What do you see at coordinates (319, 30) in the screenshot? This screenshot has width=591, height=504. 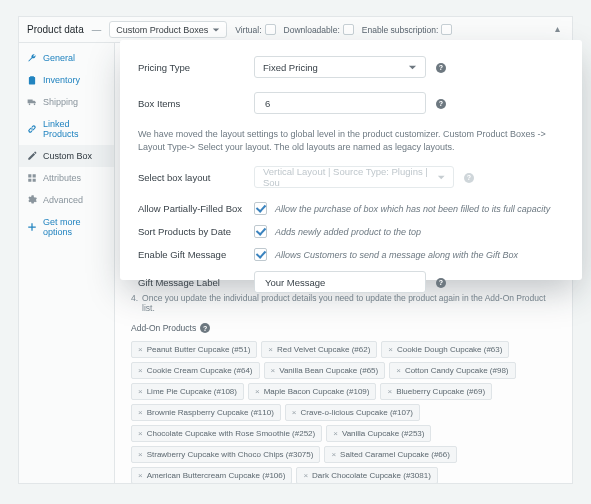 I see `downloadable-toggle: Downloadable:` at bounding box center [319, 30].